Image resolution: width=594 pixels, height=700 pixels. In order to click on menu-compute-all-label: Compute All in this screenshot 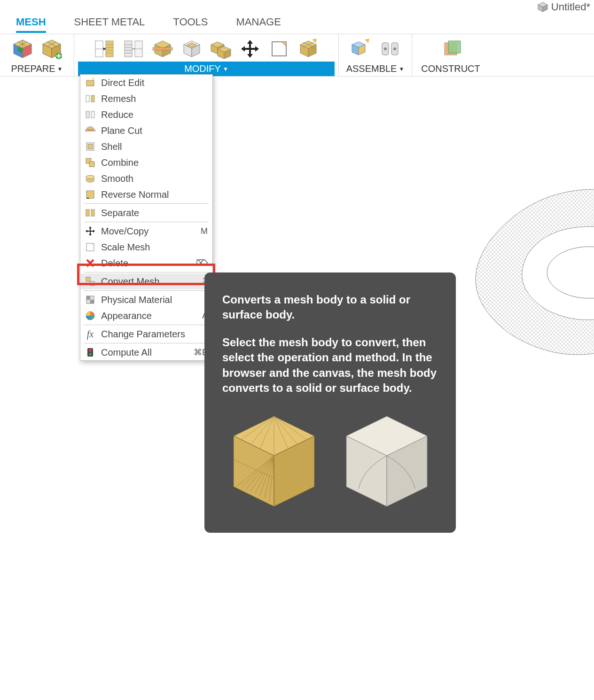, I will do `click(145, 352)`.